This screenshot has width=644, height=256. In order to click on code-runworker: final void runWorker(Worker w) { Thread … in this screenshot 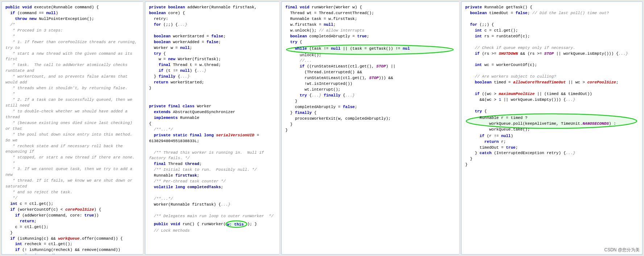, I will do `click(371, 25)`.